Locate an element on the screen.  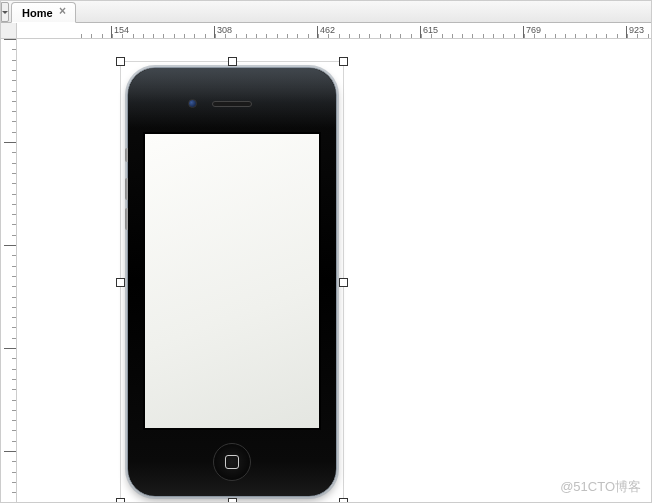
resize-handle-tr is located at coordinates (344, 62).